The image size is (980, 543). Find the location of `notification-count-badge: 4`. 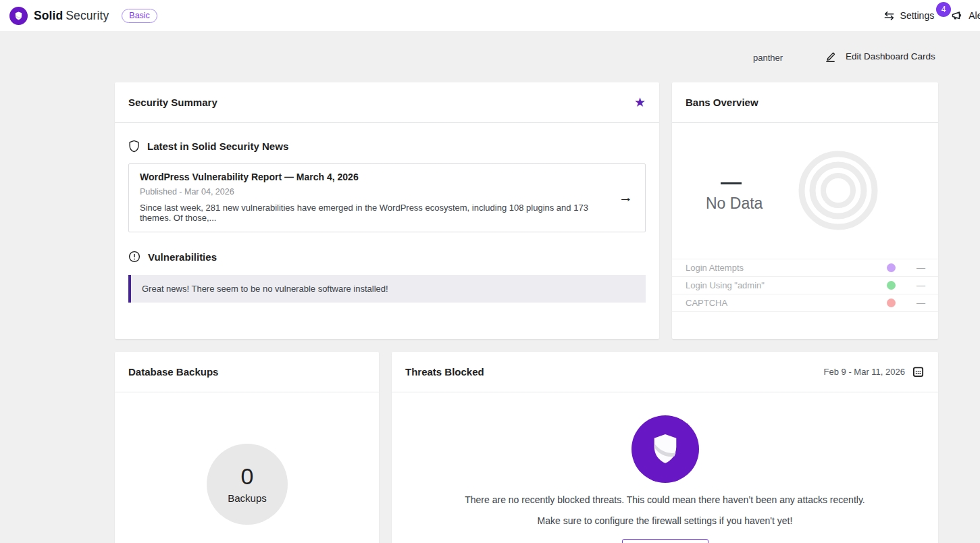

notification-count-badge: 4 is located at coordinates (944, 9).